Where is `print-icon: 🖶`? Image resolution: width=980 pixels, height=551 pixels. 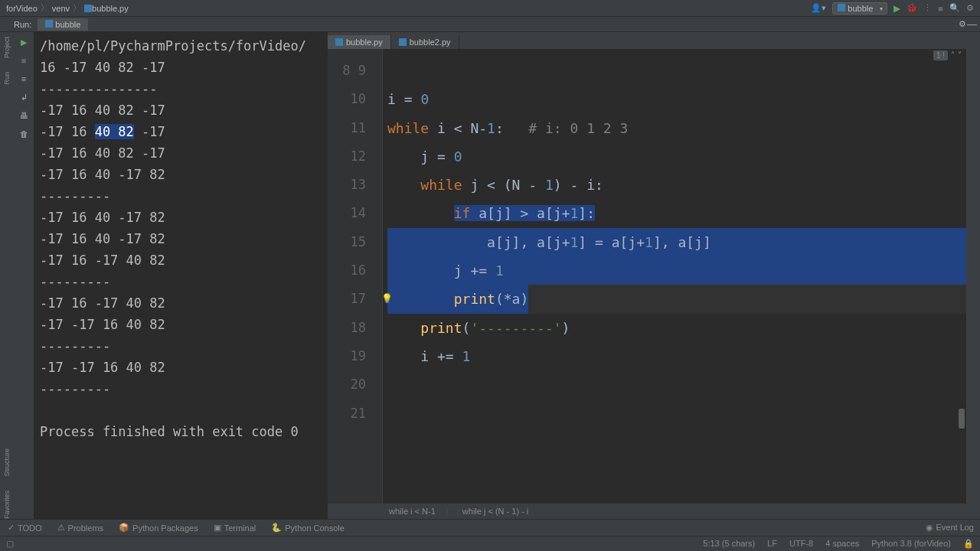 print-icon: 🖶 is located at coordinates (24, 116).